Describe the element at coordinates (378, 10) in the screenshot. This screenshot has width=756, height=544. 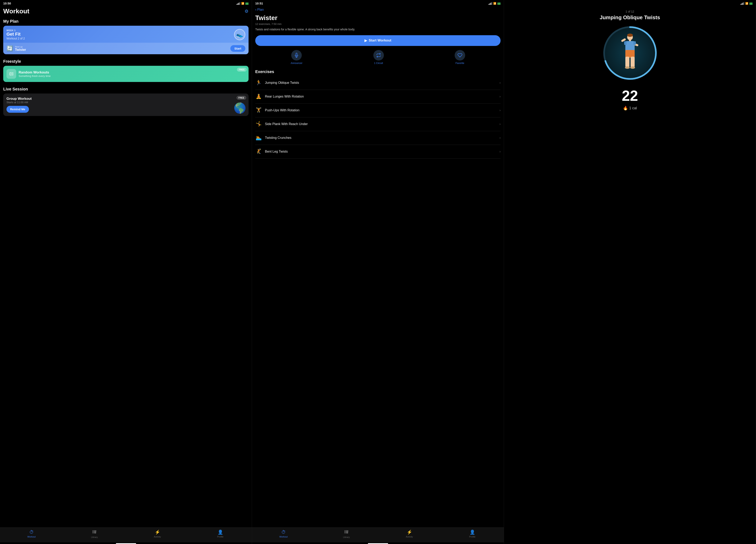
I see `back-to-plan-button: ‹ Plan` at that location.